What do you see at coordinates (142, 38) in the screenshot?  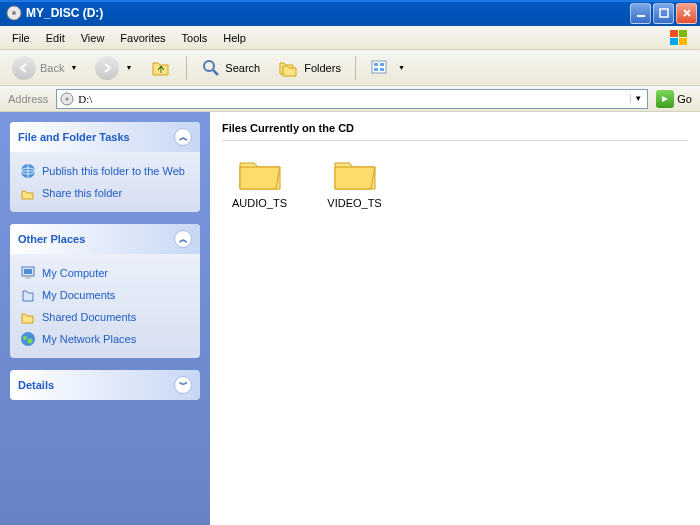 I see `menu-favorites: Favorites` at bounding box center [142, 38].